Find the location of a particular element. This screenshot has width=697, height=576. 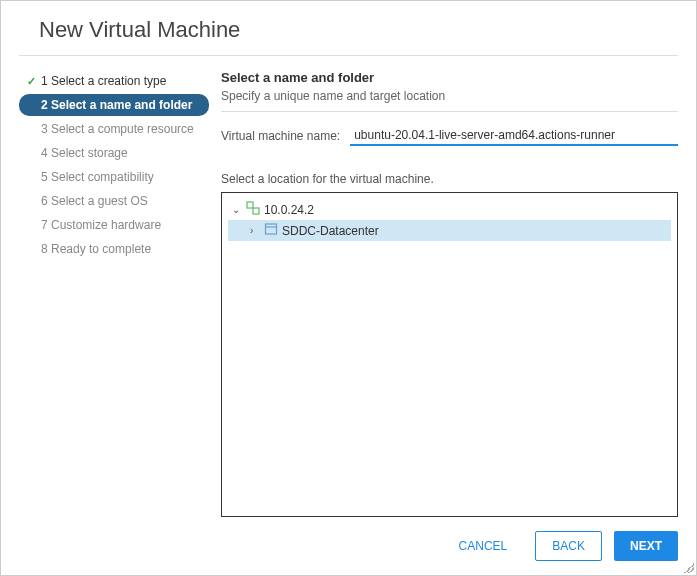

tree-datacenter: › SDDC-Datacenter is located at coordinates (450, 230).